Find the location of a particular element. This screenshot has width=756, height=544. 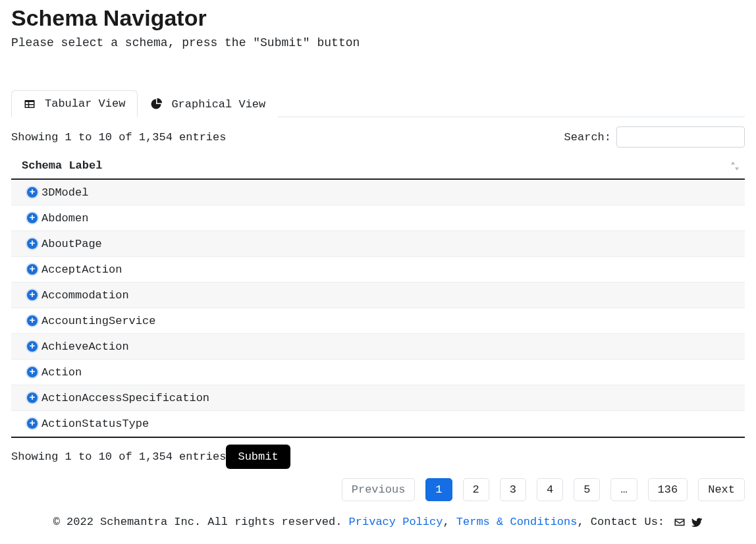

twitter-icon is located at coordinates (697, 522).